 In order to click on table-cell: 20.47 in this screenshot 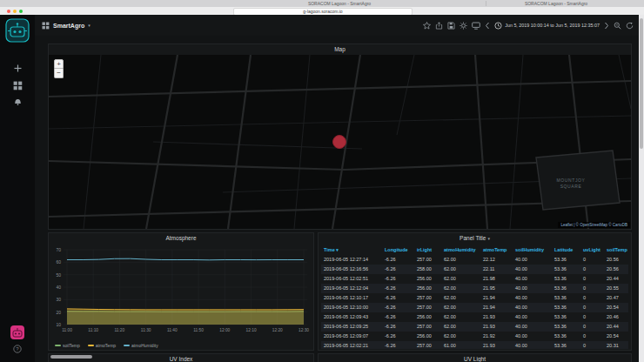, I will do `click(616, 298)`.